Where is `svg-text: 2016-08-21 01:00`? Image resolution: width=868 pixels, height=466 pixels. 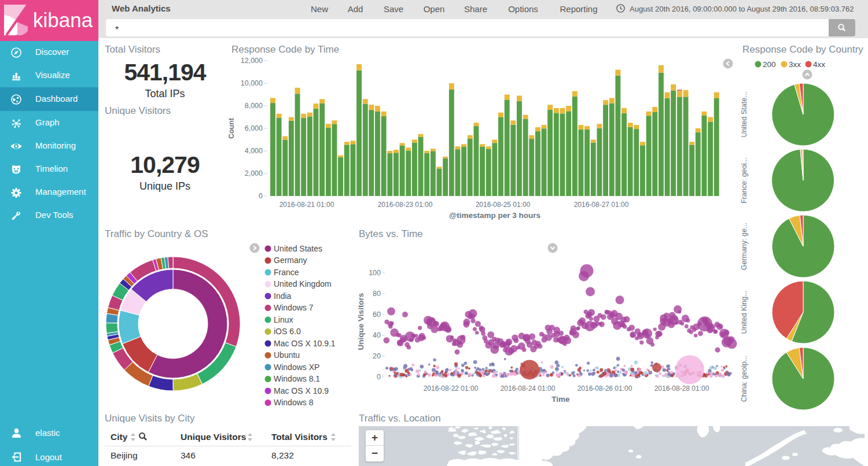
svg-text: 2016-08-21 01:00 is located at coordinates (307, 205).